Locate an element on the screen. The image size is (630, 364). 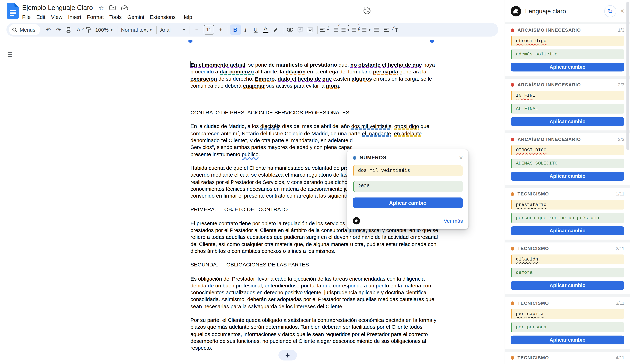
original-text-field: IN FINE is located at coordinates (568, 95).